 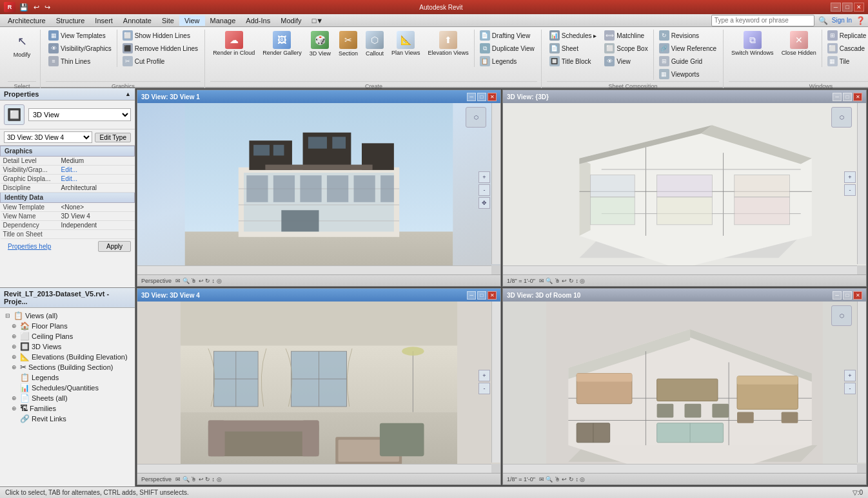 I want to click on prop-type-select: 3D View, so click(x=80, y=115).